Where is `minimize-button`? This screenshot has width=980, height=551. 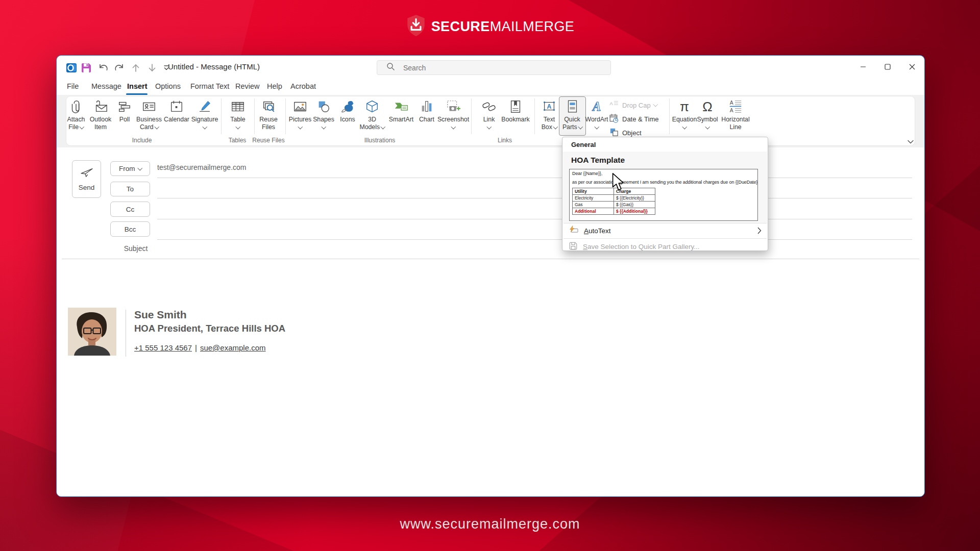 minimize-button is located at coordinates (863, 67).